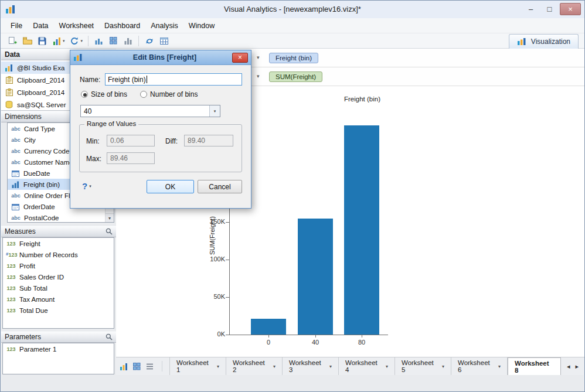  I want to click on radio-size-of-bins: Size of bins, so click(104, 94).